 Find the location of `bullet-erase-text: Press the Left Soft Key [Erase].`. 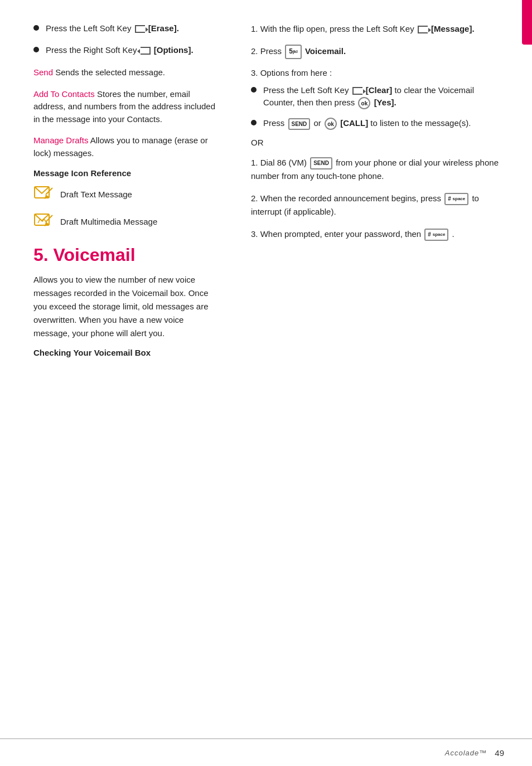

bullet-erase-text: Press the Left Soft Key [Erase]. is located at coordinates (113, 29).